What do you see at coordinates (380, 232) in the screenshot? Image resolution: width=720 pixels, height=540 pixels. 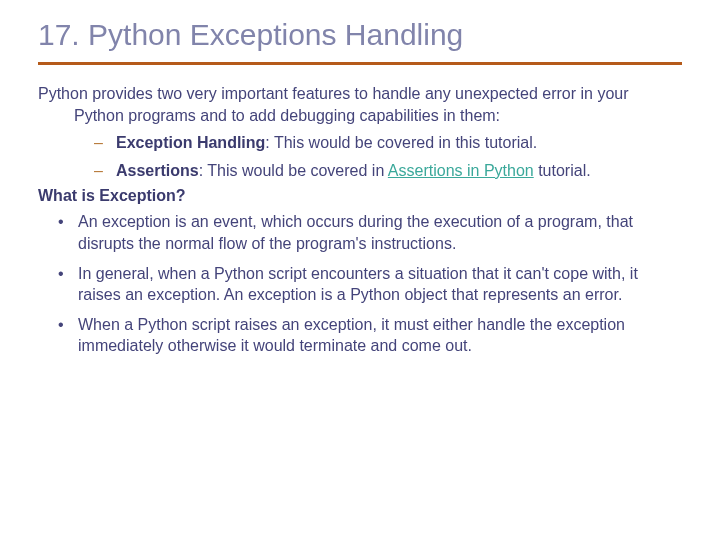 I see `list-item: An exception is an event, which occurs d…` at bounding box center [380, 232].